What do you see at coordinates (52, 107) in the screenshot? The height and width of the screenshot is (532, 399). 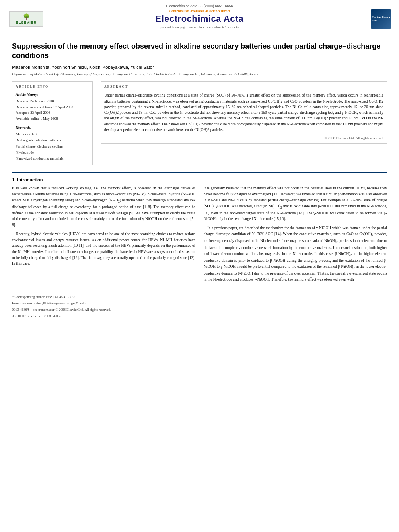 I see `article-history: Article history: Received 24 January 200…` at bounding box center [52, 107].